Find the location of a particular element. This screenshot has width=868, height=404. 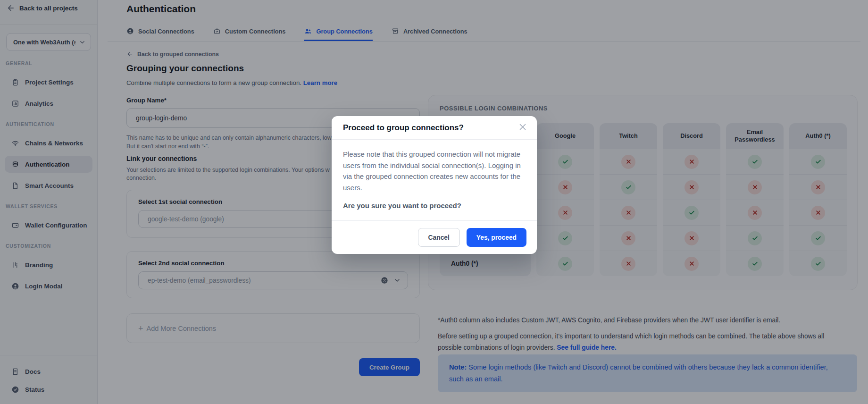

close-icon is located at coordinates (523, 127).